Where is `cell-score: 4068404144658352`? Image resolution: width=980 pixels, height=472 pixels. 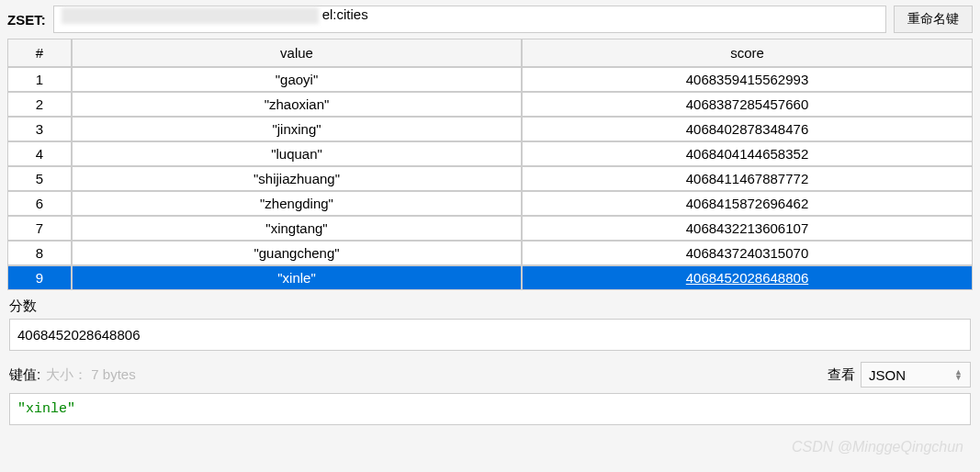
cell-score: 4068404144658352 is located at coordinates (748, 154).